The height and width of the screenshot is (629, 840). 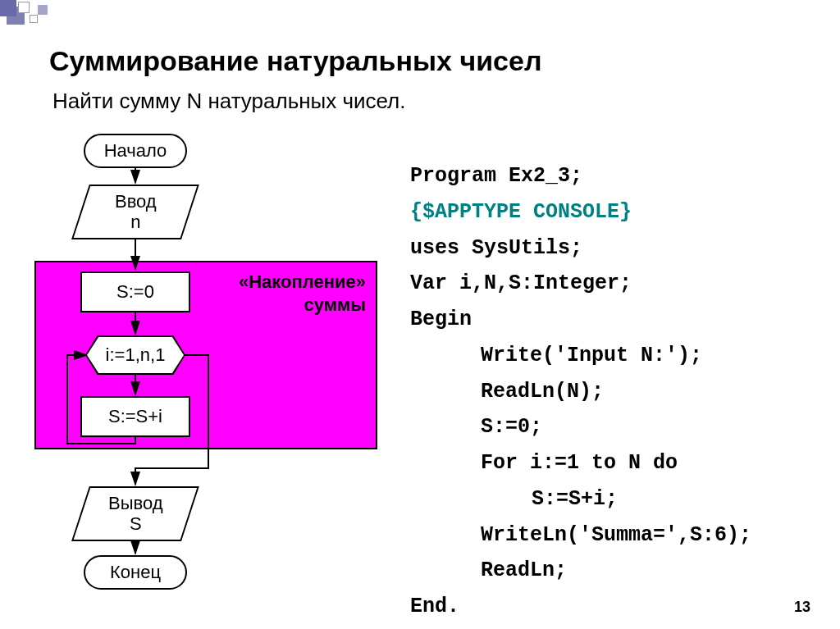 I want to click on code-line: uses SysUtils;, so click(x=609, y=248).